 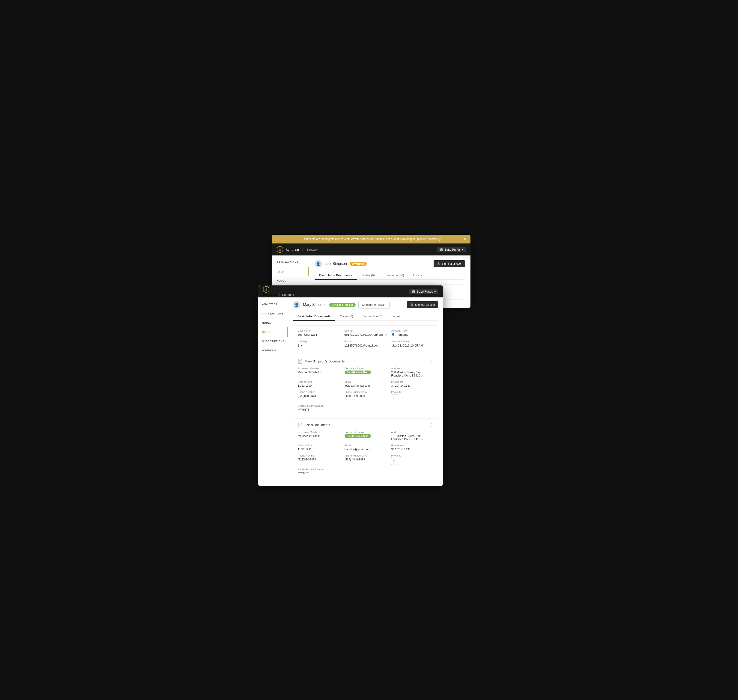 What do you see at coordinates (390, 275) in the screenshot?
I see `back-tabs: Basic Info / Documents Nodes (6) Transac…` at bounding box center [390, 275].